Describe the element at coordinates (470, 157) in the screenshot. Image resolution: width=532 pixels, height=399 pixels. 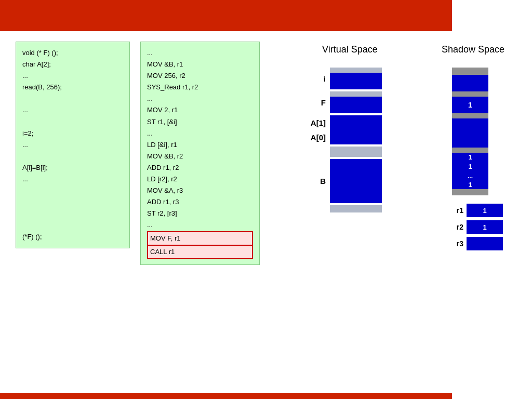
I see `sspace-b-val1: 1` at that location.